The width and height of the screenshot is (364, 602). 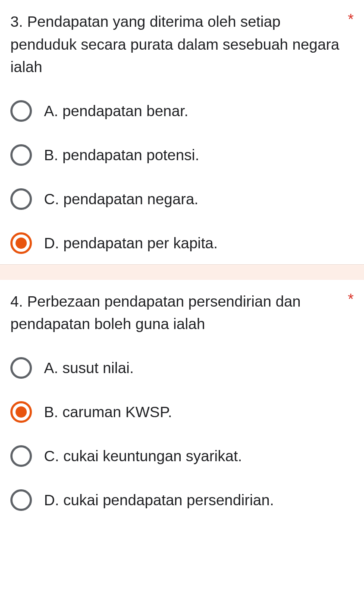 I want to click on question-text: 4. Perbezaan pendapatan persendirian dan…, so click(x=177, y=313).